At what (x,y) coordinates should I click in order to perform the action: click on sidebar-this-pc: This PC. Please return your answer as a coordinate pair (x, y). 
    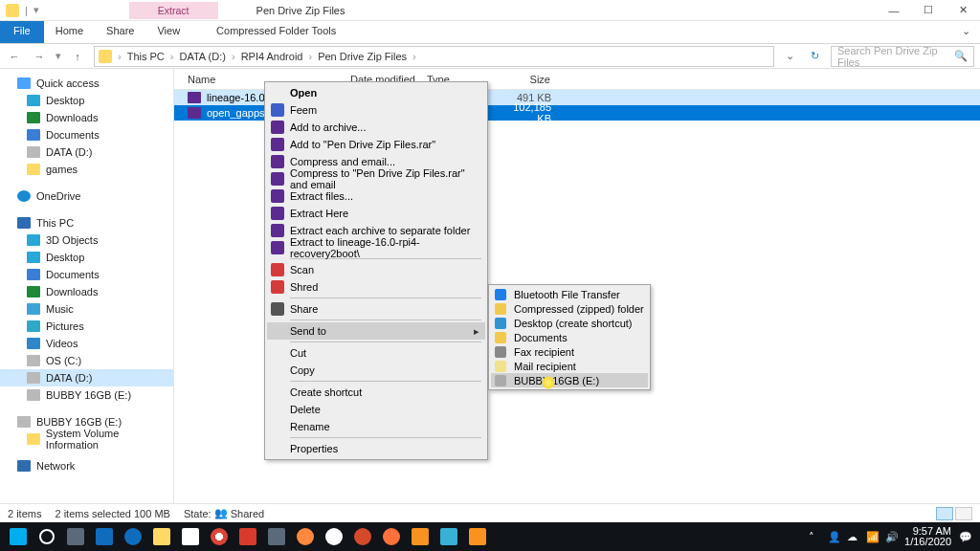
    Looking at the image, I should click on (86, 223).